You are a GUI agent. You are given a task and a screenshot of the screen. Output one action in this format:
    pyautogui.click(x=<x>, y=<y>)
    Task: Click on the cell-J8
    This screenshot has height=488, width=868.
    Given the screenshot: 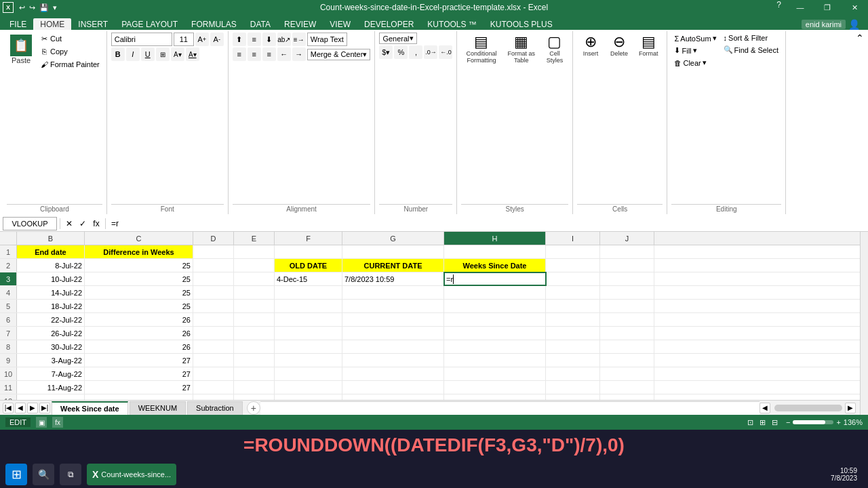 What is the action you would take?
    pyautogui.click(x=627, y=347)
    